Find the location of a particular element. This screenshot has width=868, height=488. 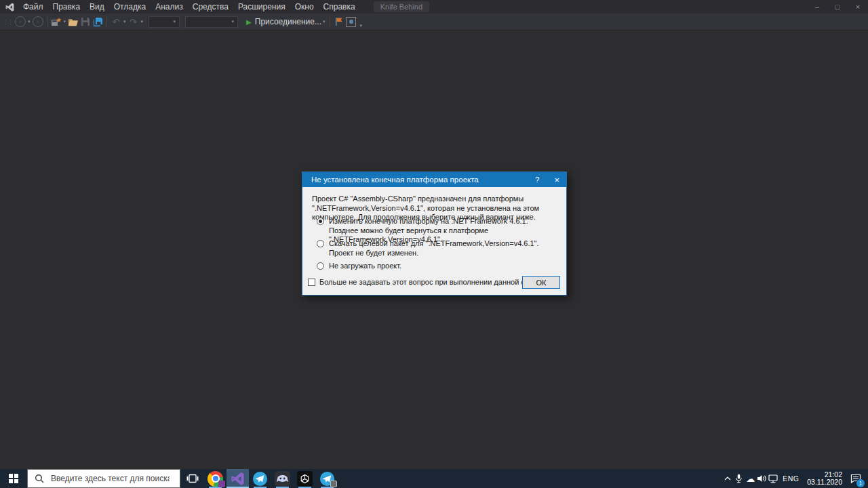

microphone-icon is located at coordinates (739, 479).